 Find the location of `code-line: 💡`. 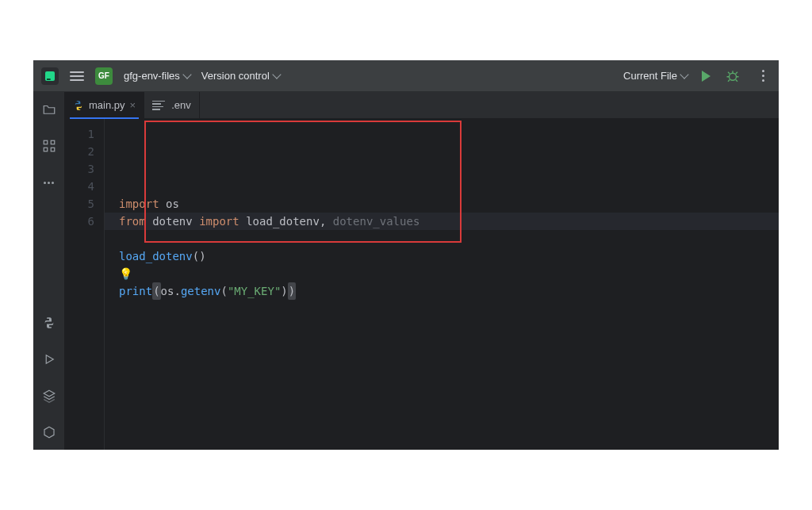

code-line: 💡 is located at coordinates (449, 274).